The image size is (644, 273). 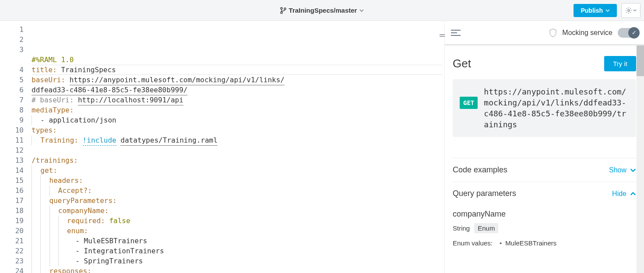 What do you see at coordinates (462, 64) in the screenshot?
I see `method-title: Get` at bounding box center [462, 64].